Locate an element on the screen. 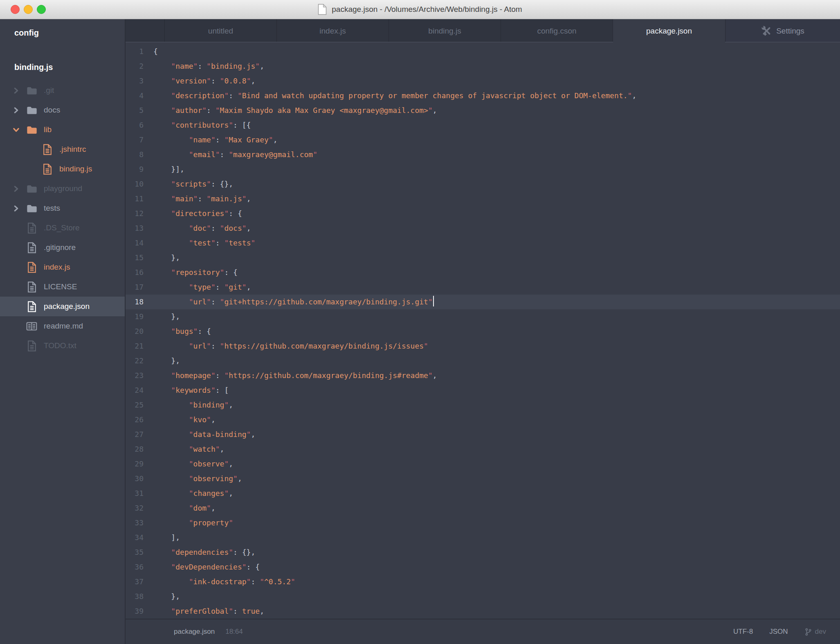  tree-item-docs: docs is located at coordinates (62, 110).